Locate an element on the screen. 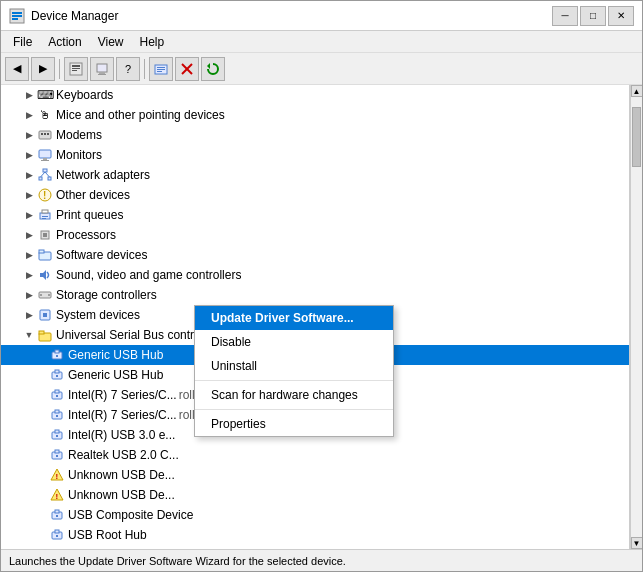 The width and height of the screenshot is (643, 572). scroll-track is located at coordinates (636, 317).